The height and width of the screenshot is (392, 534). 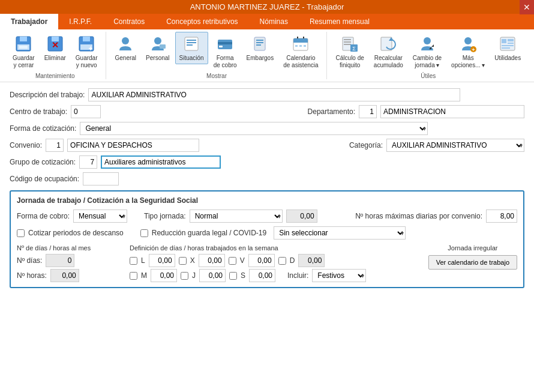 I want to click on cambio-jornada-button: Cambio dejornada ▾, so click(x=427, y=52).